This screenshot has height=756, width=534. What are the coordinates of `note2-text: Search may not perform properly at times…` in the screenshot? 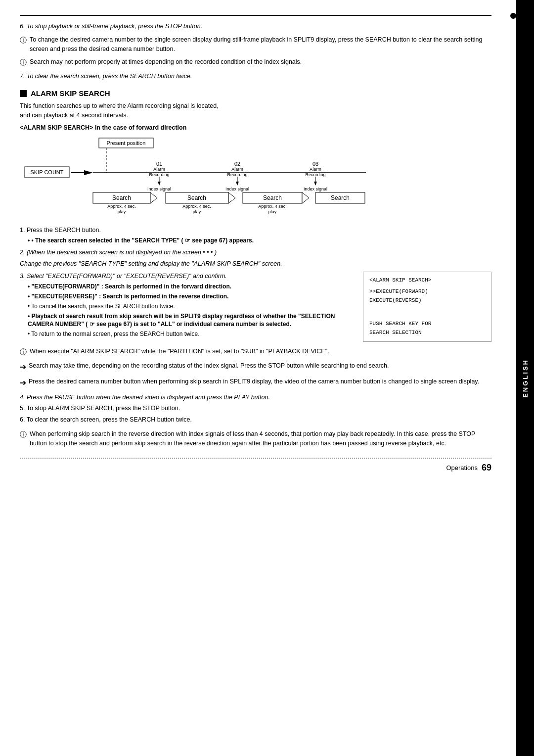 It's located at (166, 62).